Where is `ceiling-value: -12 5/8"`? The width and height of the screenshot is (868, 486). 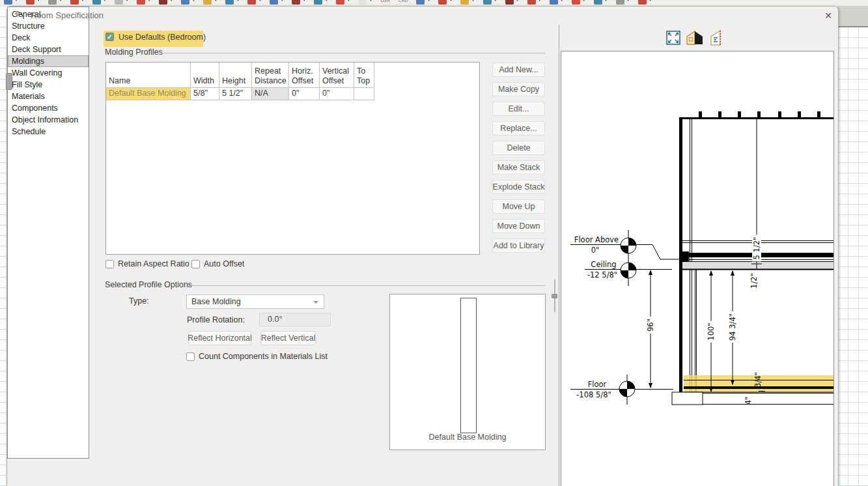
ceiling-value: -12 5/8" is located at coordinates (602, 275).